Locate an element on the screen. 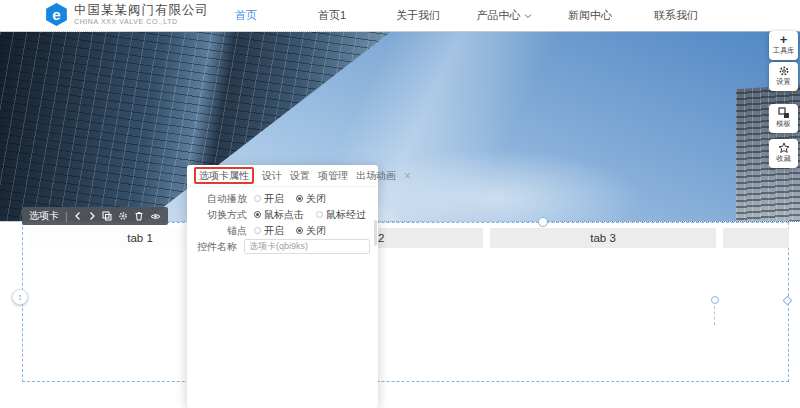 Image resolution: width=800 pixels, height=408 pixels. chevron-left-icon is located at coordinates (78, 216).